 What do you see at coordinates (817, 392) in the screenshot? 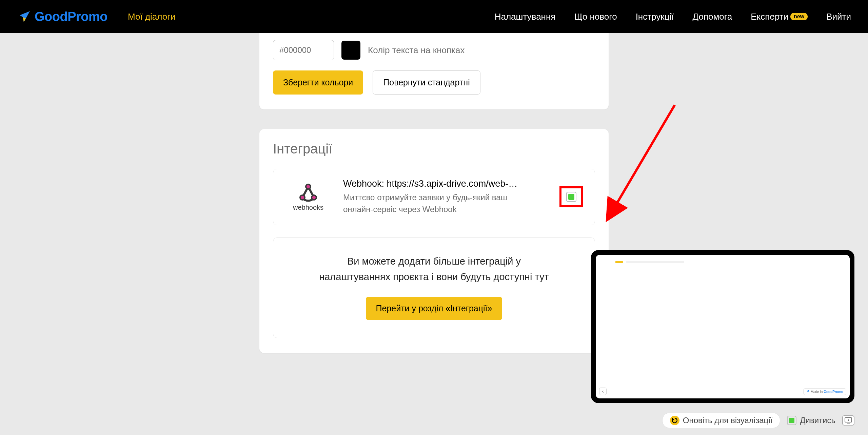
I see `brand-prefix: Made in` at bounding box center [817, 392].